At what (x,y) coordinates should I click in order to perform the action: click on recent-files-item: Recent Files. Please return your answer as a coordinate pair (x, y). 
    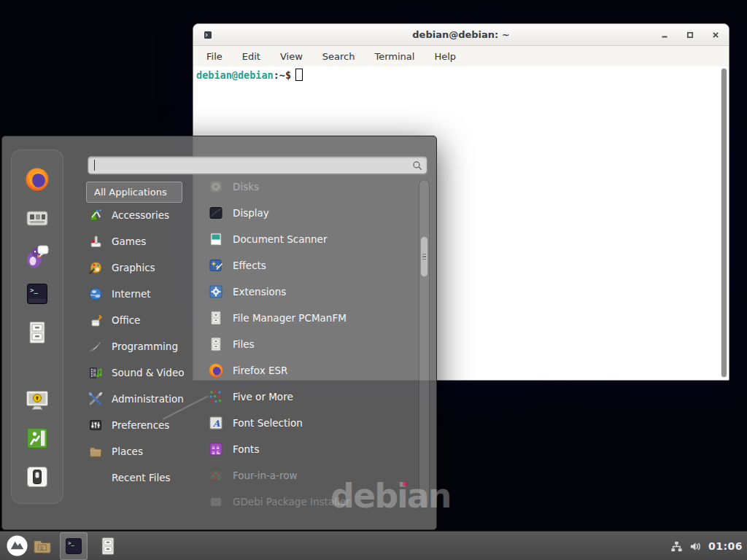
    Looking at the image, I should click on (146, 478).